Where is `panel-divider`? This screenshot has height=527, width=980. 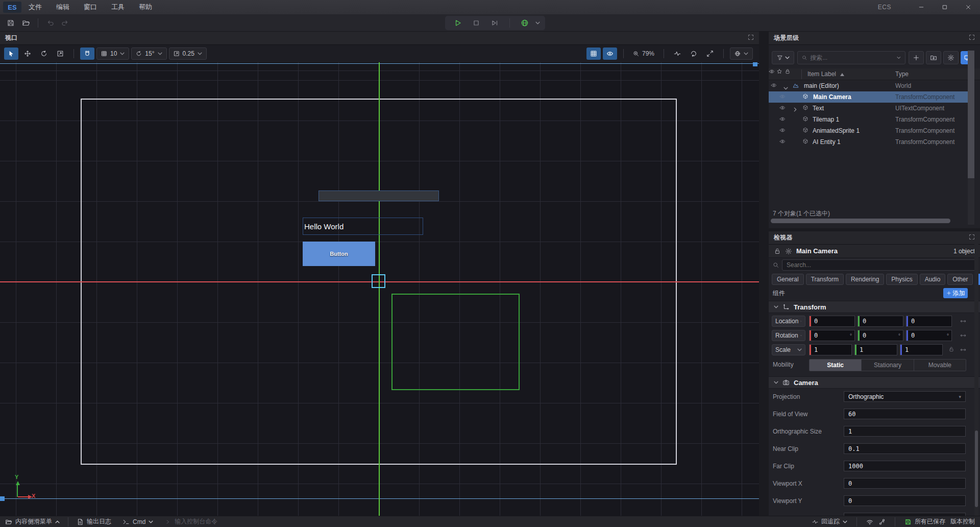 panel-divider is located at coordinates (764, 274).